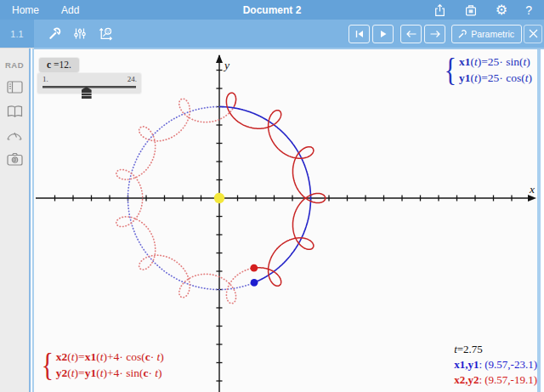 This screenshot has width=544, height=392. Describe the element at coordinates (435, 34) in the screenshot. I see `redo-right-arrow-button` at that location.